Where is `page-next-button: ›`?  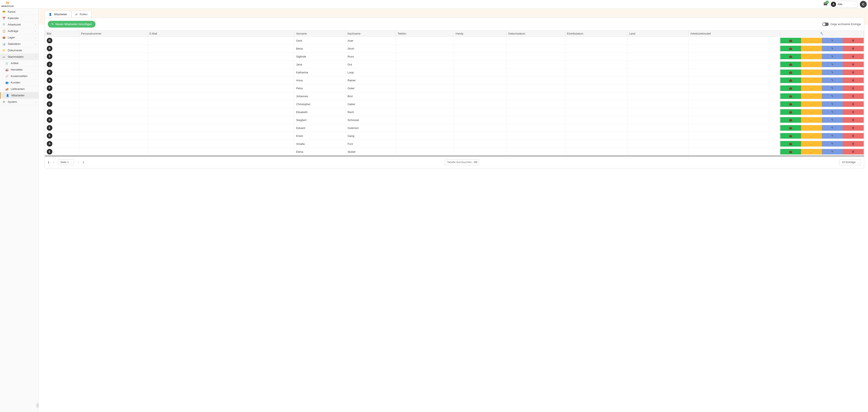
page-next-button: › is located at coordinates (78, 162).